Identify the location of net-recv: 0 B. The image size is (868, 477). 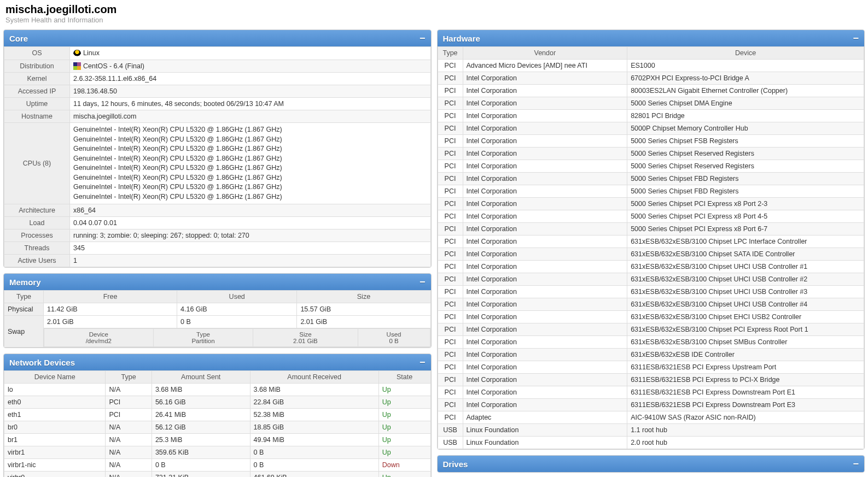
(314, 466).